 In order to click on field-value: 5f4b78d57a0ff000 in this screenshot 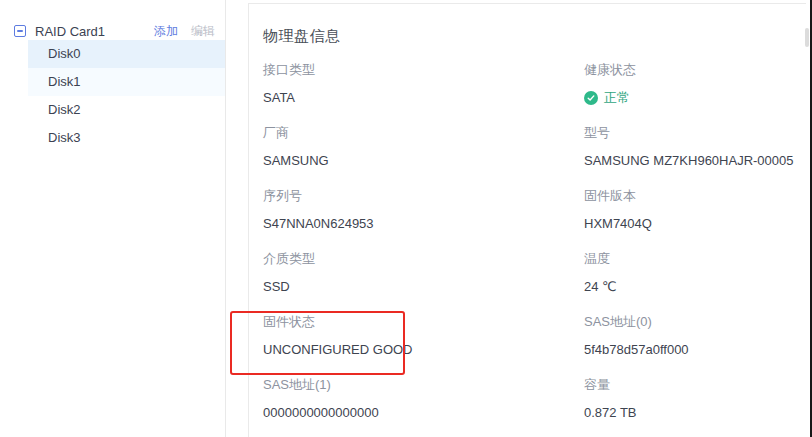, I will do `click(695, 350)`.